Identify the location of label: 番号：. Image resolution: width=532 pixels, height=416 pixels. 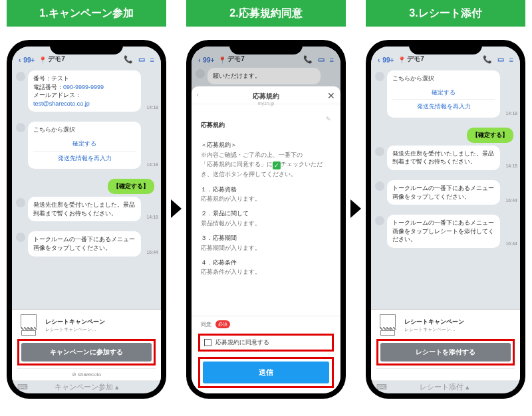
(43, 78).